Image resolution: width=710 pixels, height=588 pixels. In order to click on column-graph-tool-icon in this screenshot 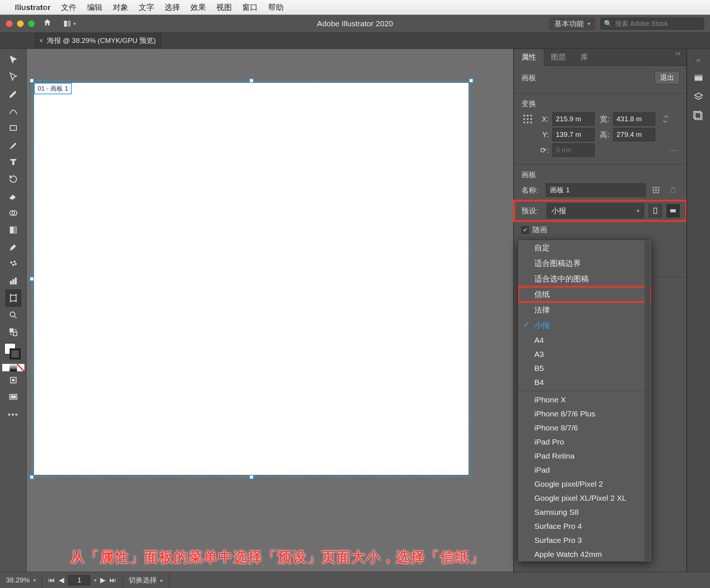, I will do `click(13, 281)`.